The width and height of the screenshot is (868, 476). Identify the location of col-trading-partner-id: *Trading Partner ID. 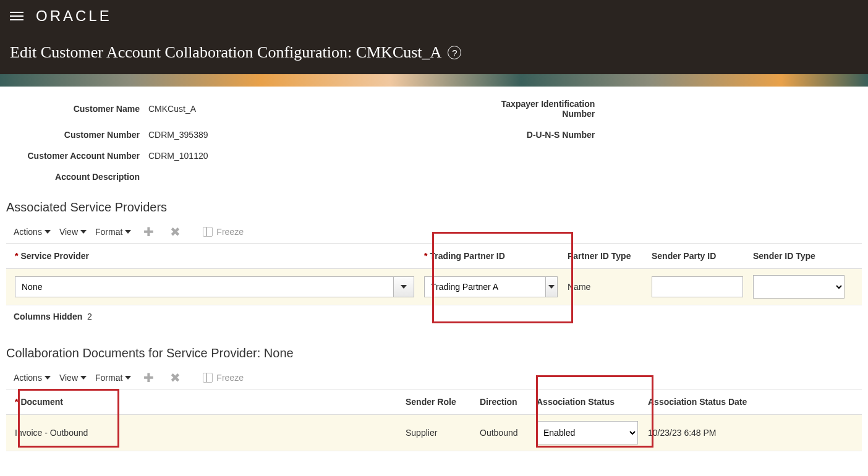
(491, 256).